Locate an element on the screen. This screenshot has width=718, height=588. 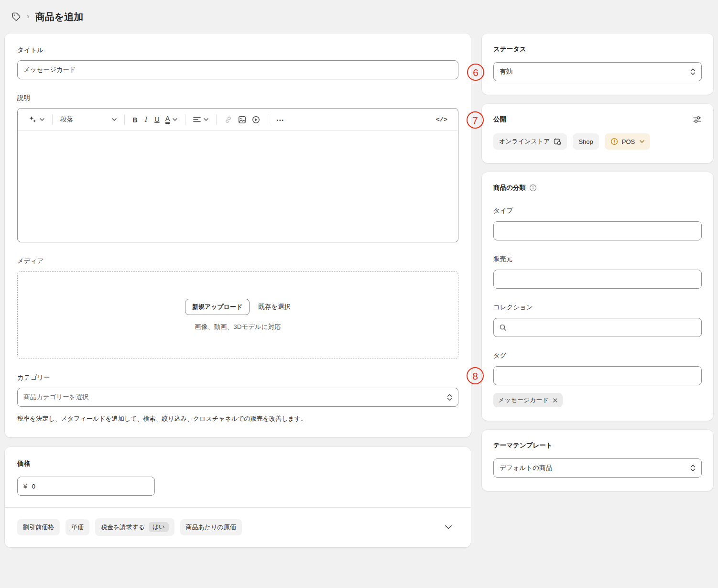
theme-template-heading: テーマテンプレート is located at coordinates (598, 446).